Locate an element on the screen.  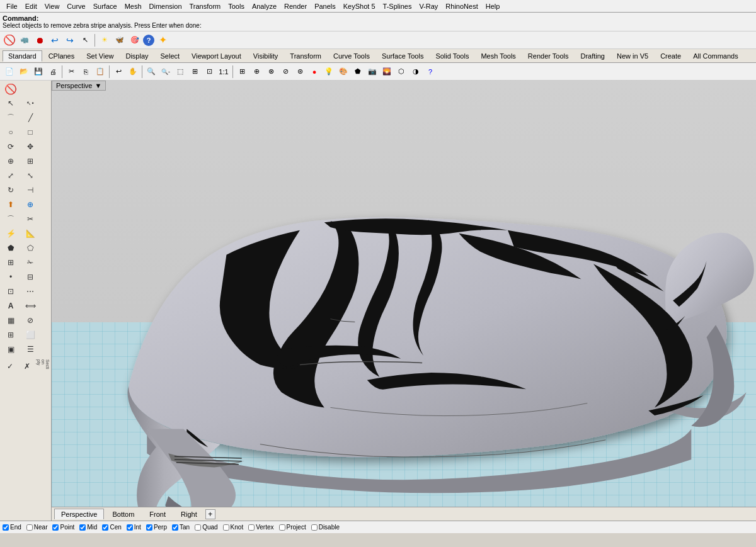
vp-tab-perspective: Perspective is located at coordinates (79, 514).